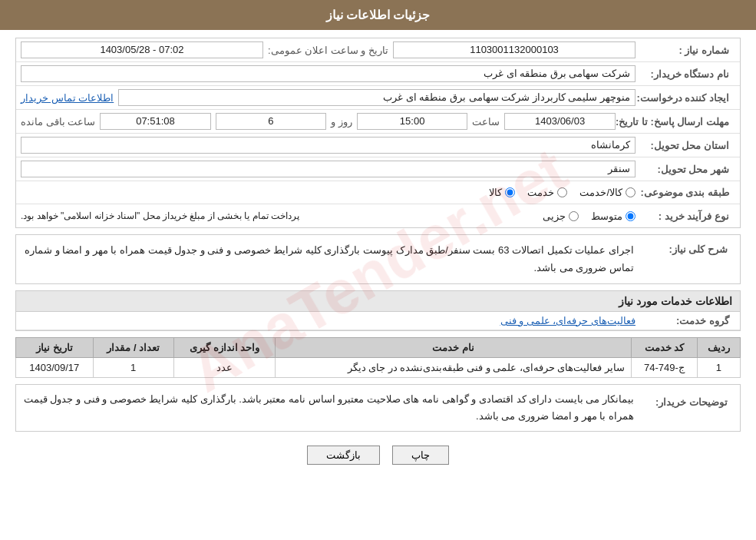 Image resolution: width=756 pixels, height=540 pixels. Describe the element at coordinates (514, 50) in the screenshot. I see `need-number-value: 1103001132000103` at that location.